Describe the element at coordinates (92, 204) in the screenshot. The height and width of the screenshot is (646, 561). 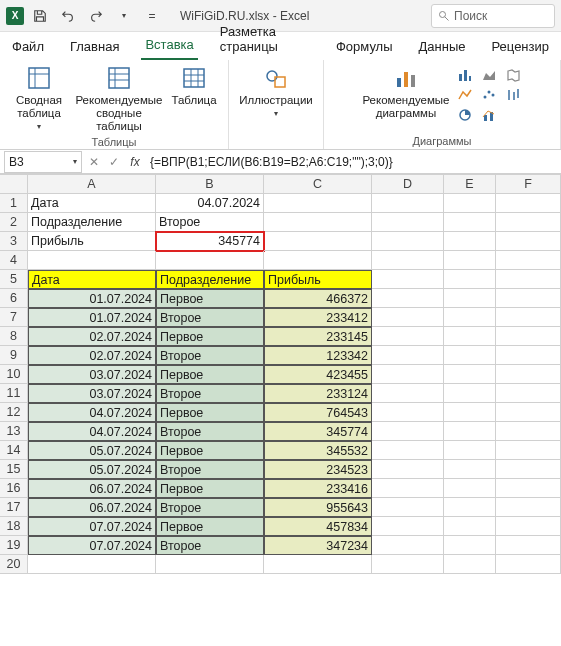
I see `cell: Дата` at that location.